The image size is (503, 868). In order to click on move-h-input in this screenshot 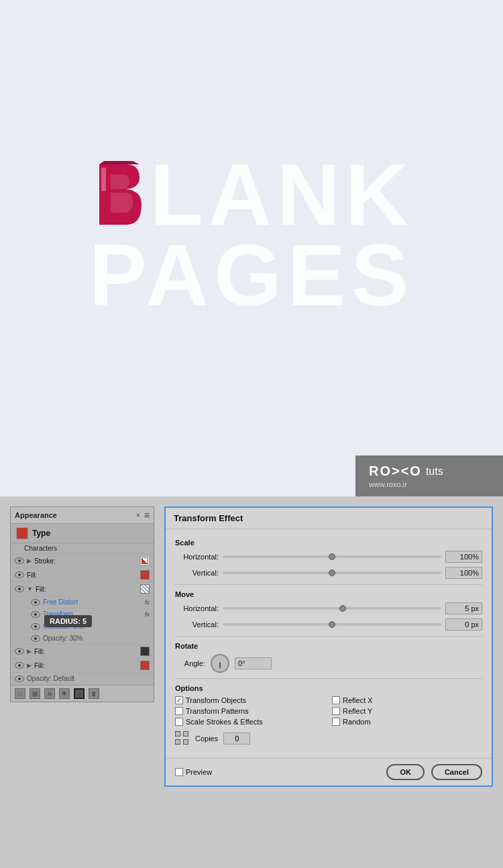, I will do `click(464, 608)`.